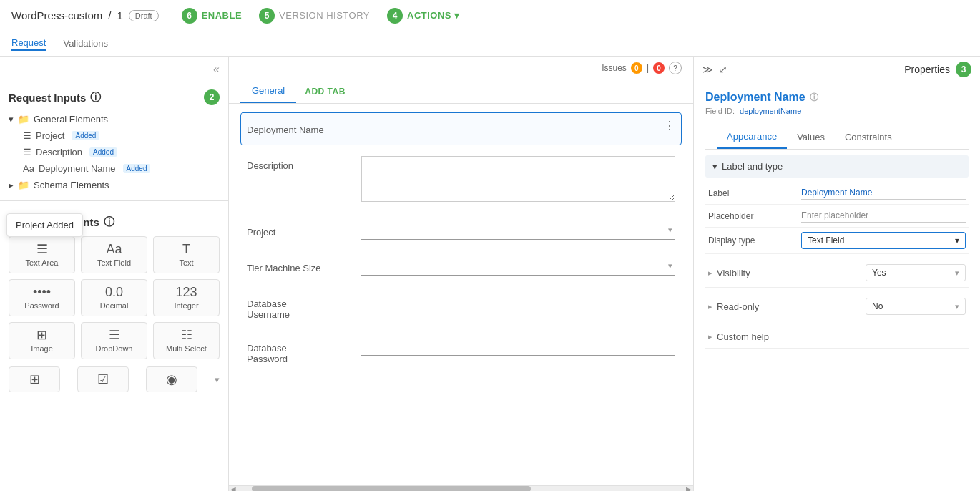  I want to click on subnav-tab-request: Request, so click(29, 44).